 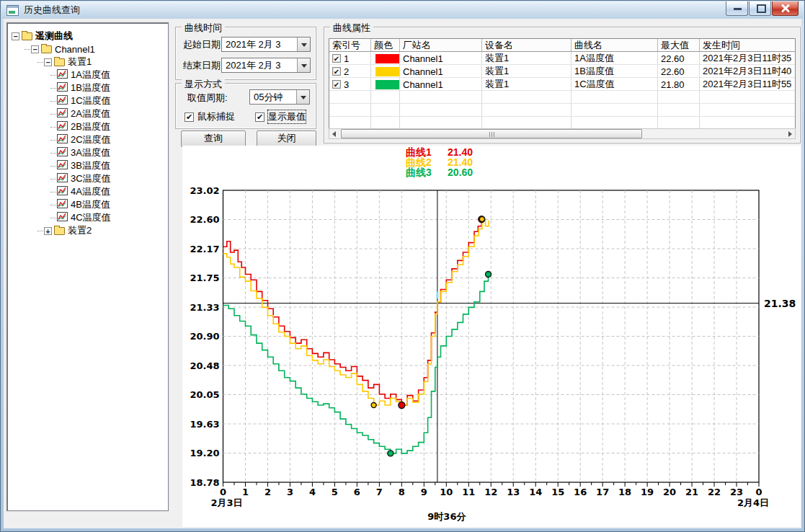 What do you see at coordinates (88, 114) in the screenshot?
I see `tree-item-2A温度值: 2A温度值` at bounding box center [88, 114].